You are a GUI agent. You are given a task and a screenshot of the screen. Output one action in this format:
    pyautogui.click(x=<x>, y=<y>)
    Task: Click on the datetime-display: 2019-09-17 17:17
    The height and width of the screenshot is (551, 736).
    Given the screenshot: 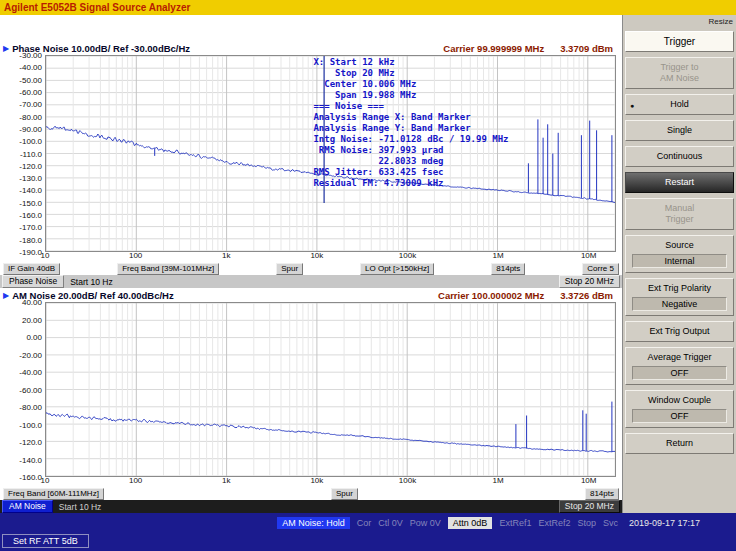 What is the action you would take?
    pyautogui.click(x=664, y=523)
    